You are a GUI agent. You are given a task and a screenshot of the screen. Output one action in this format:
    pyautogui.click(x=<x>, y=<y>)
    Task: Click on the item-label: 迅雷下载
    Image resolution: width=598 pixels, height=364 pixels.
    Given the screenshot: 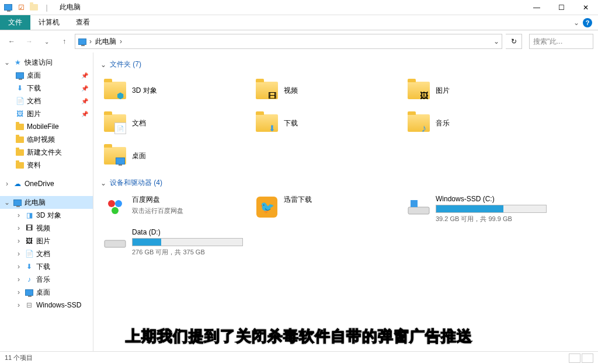 What is the action you would take?
    pyautogui.click(x=343, y=200)
    